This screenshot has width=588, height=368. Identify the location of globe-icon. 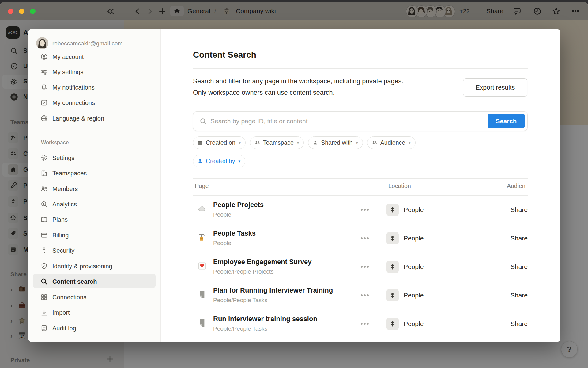
(44, 118).